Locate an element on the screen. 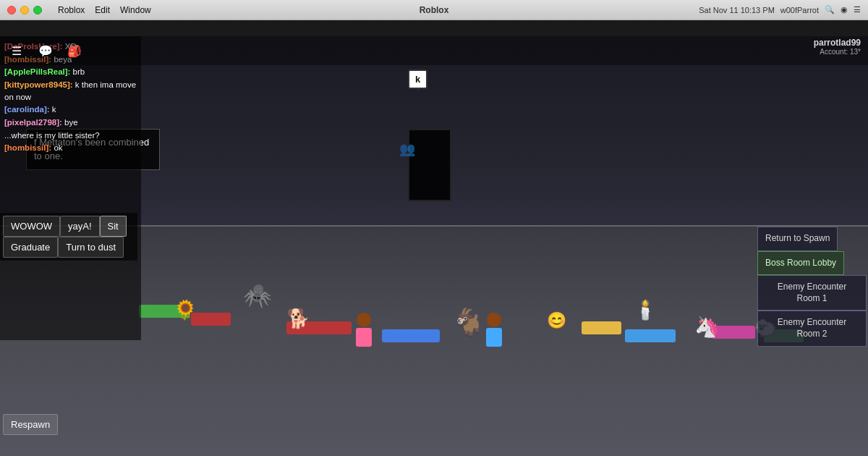 This screenshot has width=868, height=456. action-button-wowow: WOWOW is located at coordinates (32, 226).